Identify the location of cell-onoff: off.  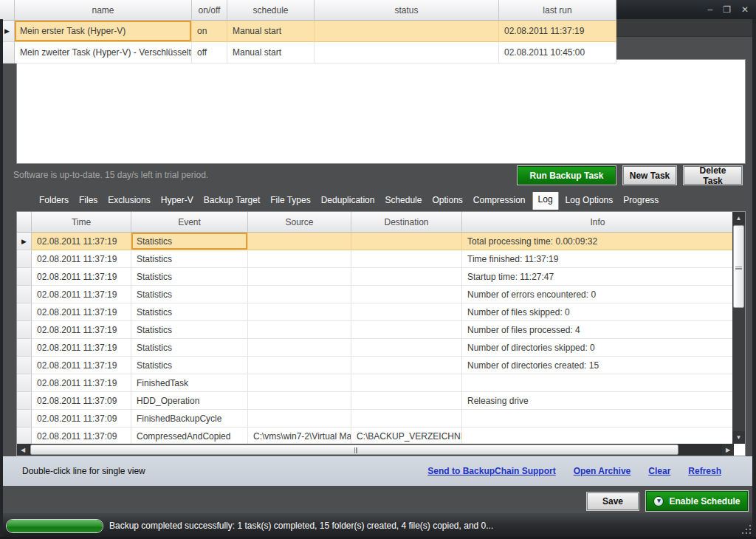
(210, 53).